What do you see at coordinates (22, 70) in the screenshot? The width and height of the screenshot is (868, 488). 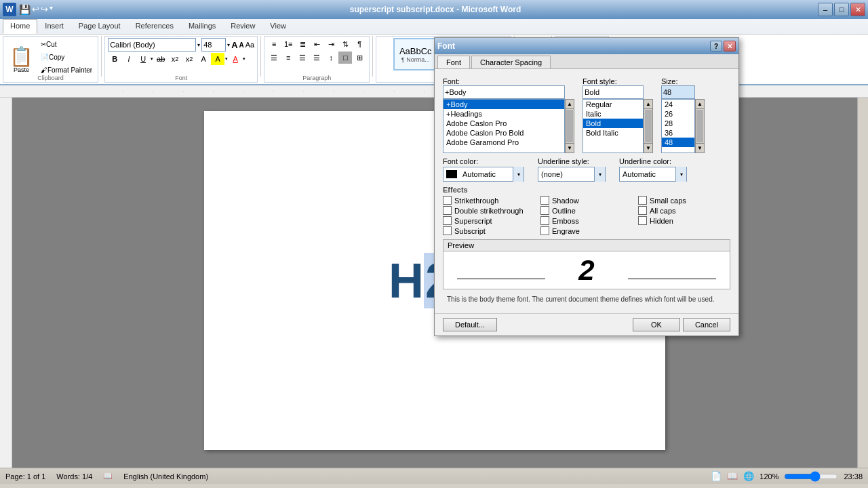 I see `paste-label: Paste` at bounding box center [22, 70].